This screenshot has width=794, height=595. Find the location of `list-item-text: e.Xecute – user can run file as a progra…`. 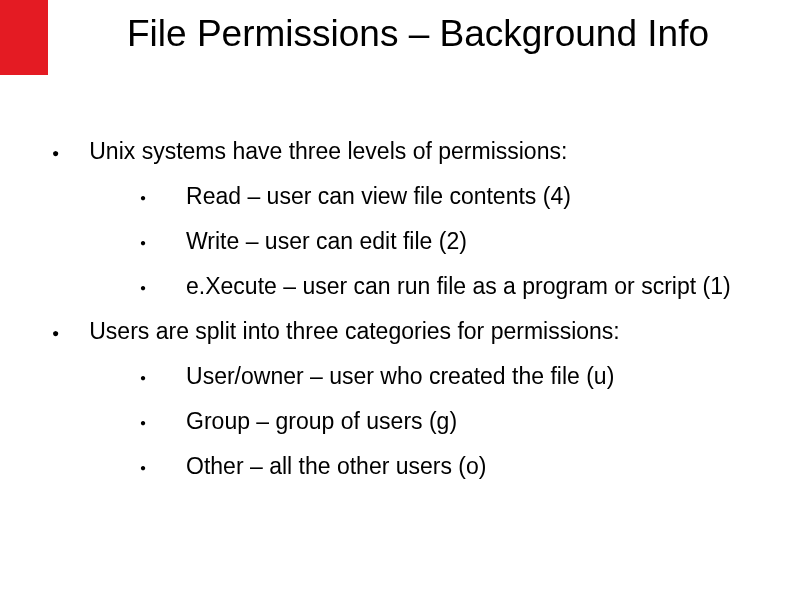

list-item-text: e.Xecute – user can run file as a progra… is located at coordinates (458, 286).